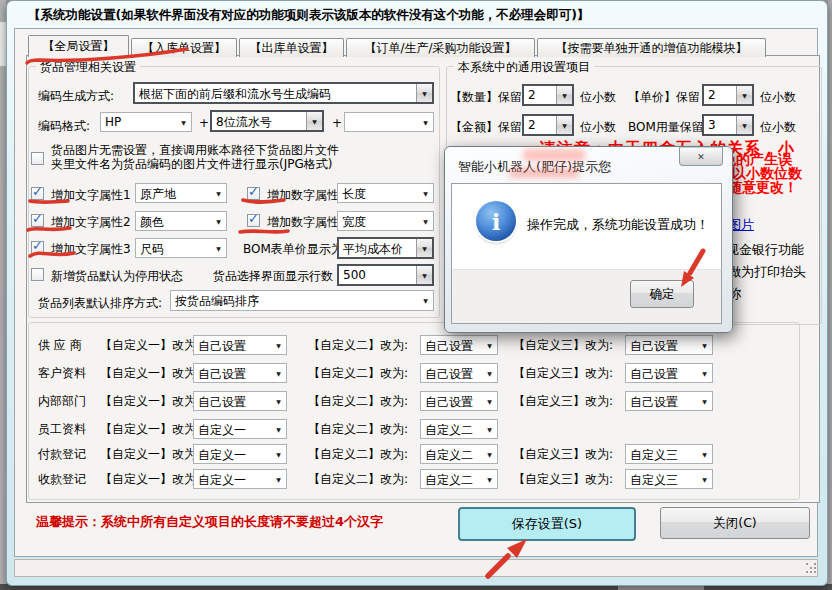  Describe the element at coordinates (232, 454) in the screenshot. I see `custom1-value: 自定义一` at that location.